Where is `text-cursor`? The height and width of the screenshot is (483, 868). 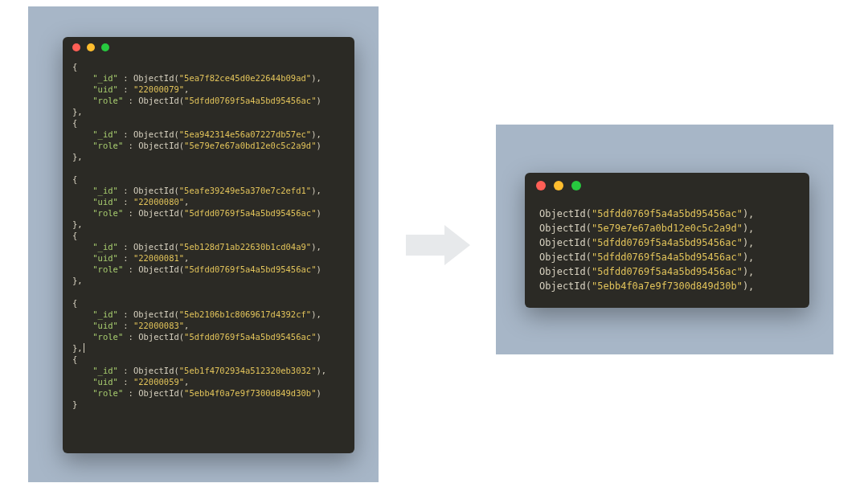 text-cursor is located at coordinates (84, 348).